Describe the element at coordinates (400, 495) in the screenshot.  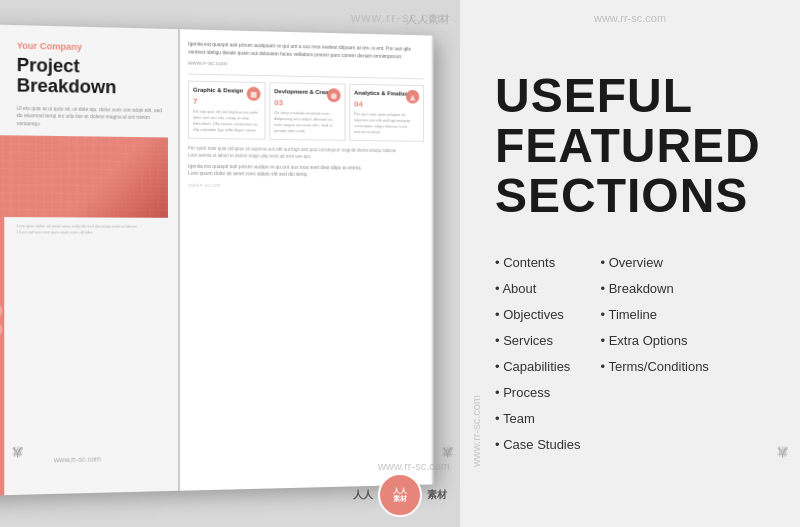
I see `bottom-badge: 人人 人人素材 素材` at that location.